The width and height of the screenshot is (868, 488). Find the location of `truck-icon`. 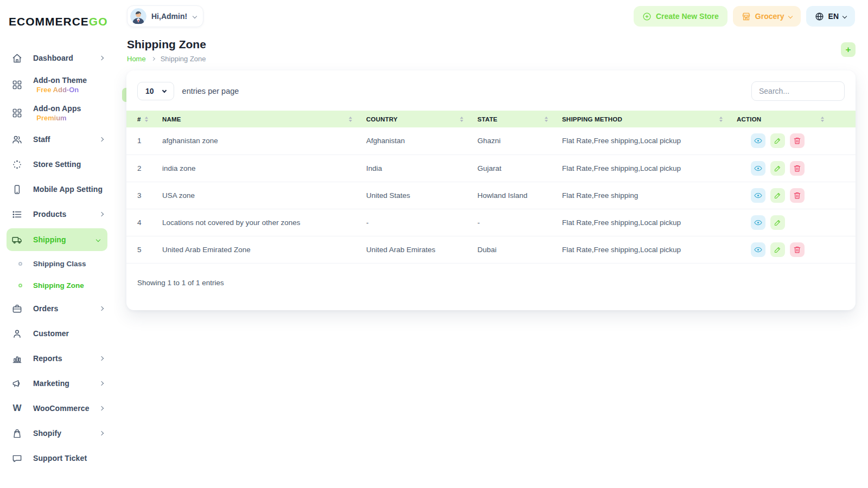

truck-icon is located at coordinates (17, 240).